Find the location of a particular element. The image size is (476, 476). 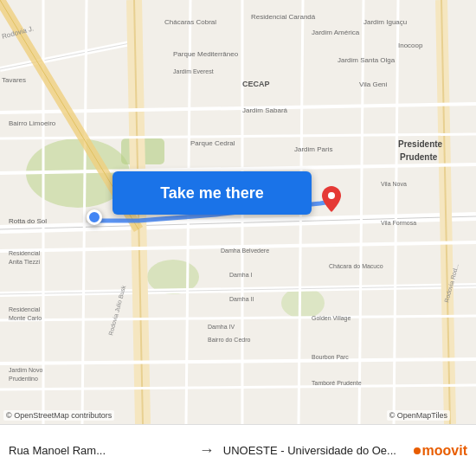

svg-text: Inocoop is located at coordinates (410, 45).